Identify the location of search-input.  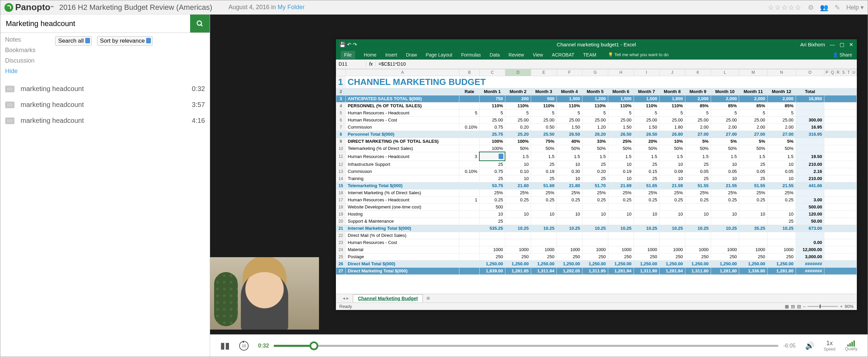
(95, 24).